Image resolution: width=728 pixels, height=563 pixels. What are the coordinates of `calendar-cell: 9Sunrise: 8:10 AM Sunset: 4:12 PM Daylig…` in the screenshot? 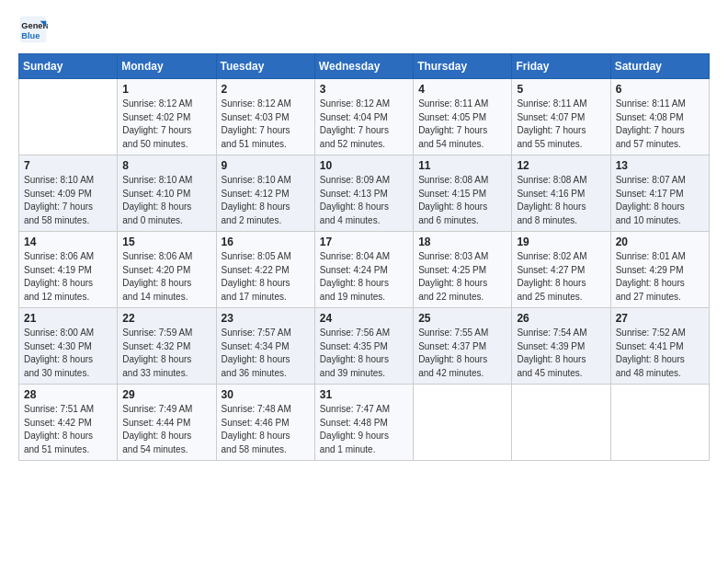 It's located at (265, 193).